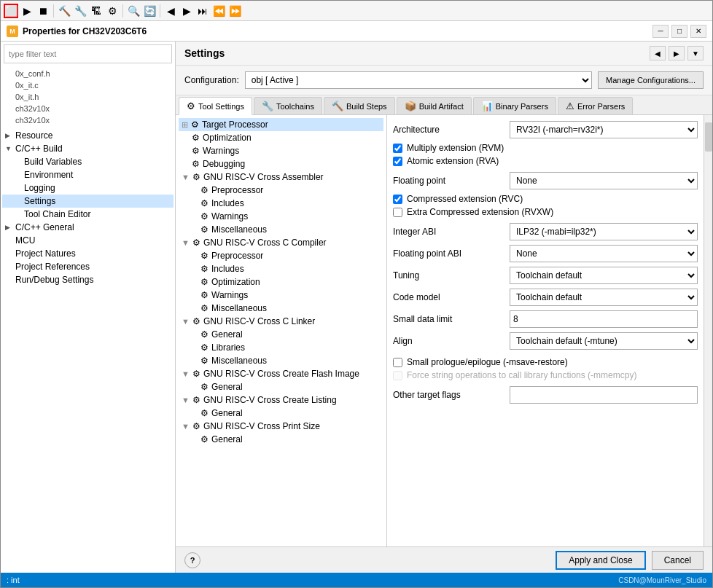  I want to click on file-item-it-c: 0x_it.c, so click(87, 85).